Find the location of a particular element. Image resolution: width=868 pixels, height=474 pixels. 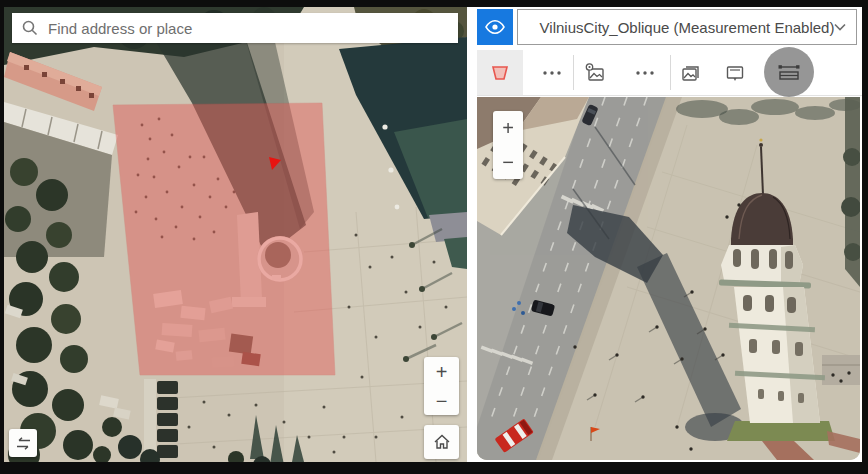

right-map-zoom-control: + − is located at coordinates (508, 145).